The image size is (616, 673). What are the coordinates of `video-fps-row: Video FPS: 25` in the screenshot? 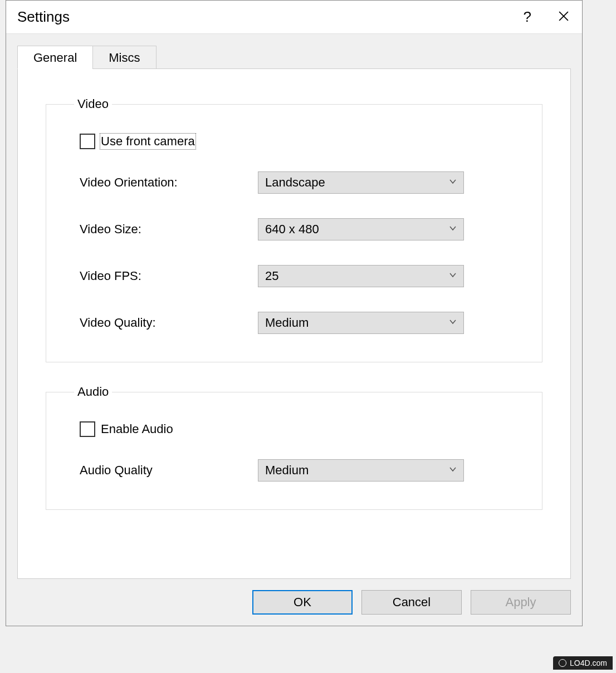 It's located at (294, 276).